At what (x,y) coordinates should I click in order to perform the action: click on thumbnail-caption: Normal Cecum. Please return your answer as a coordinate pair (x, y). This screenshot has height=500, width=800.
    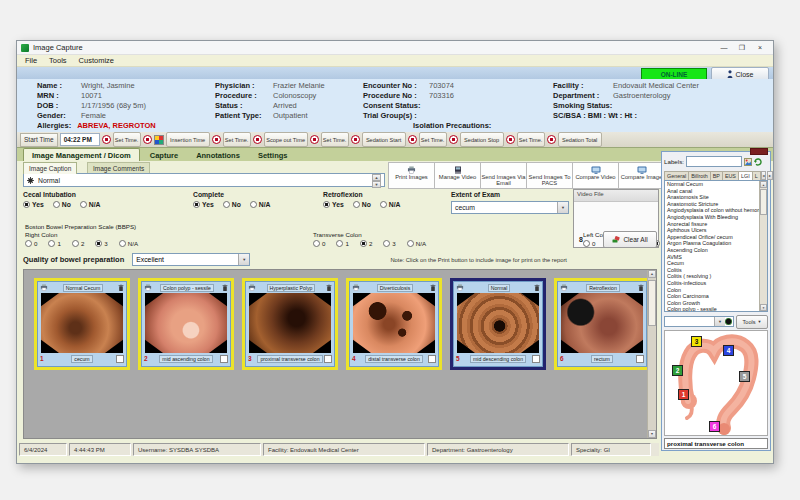
    Looking at the image, I should click on (84, 288).